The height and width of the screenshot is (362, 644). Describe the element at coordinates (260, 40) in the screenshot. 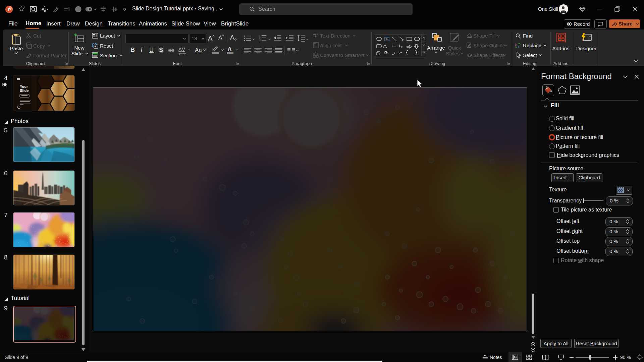

I see `svg-text: 3` at that location.